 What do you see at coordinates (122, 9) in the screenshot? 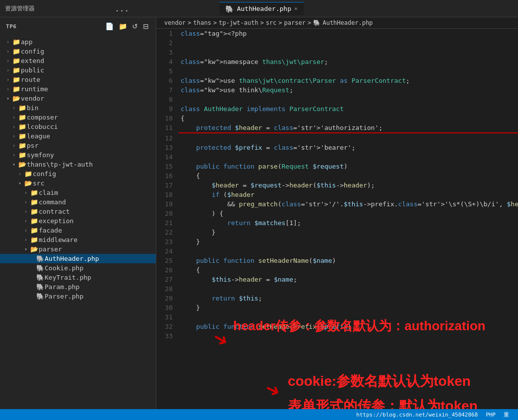
I see `dots-menu: ...` at bounding box center [122, 9].